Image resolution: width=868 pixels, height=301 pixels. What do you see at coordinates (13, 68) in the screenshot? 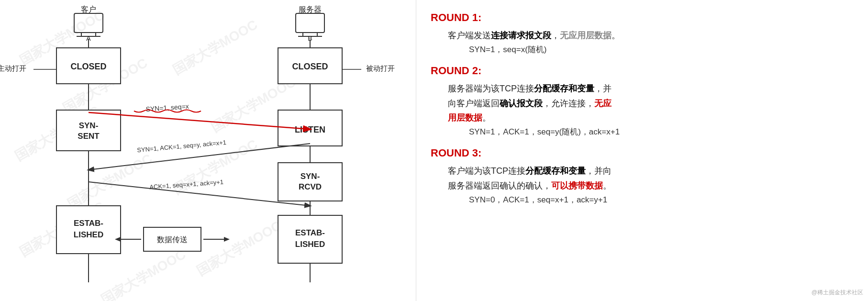
I see `active-open-label: 主动打开` at bounding box center [13, 68].